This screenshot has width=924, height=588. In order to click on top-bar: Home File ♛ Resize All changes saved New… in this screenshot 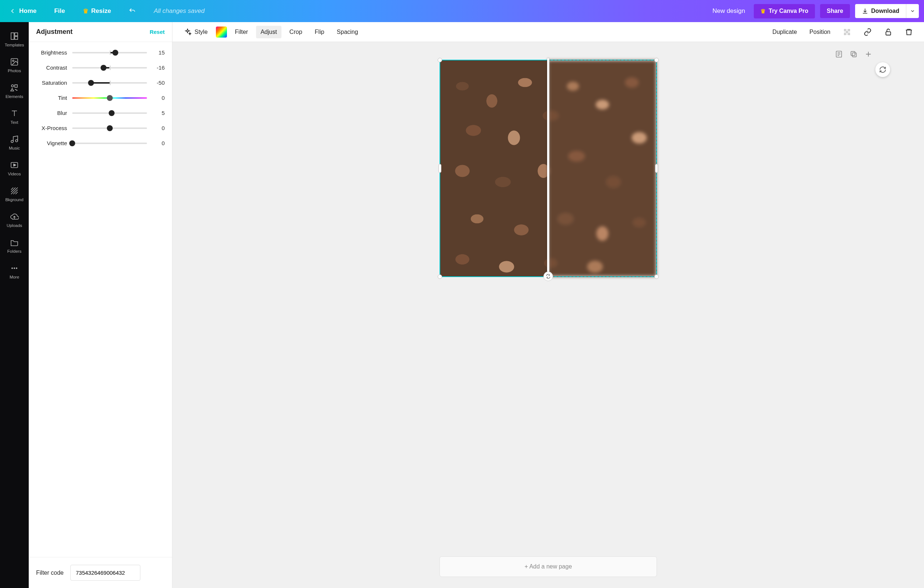, I will do `click(462, 11)`.